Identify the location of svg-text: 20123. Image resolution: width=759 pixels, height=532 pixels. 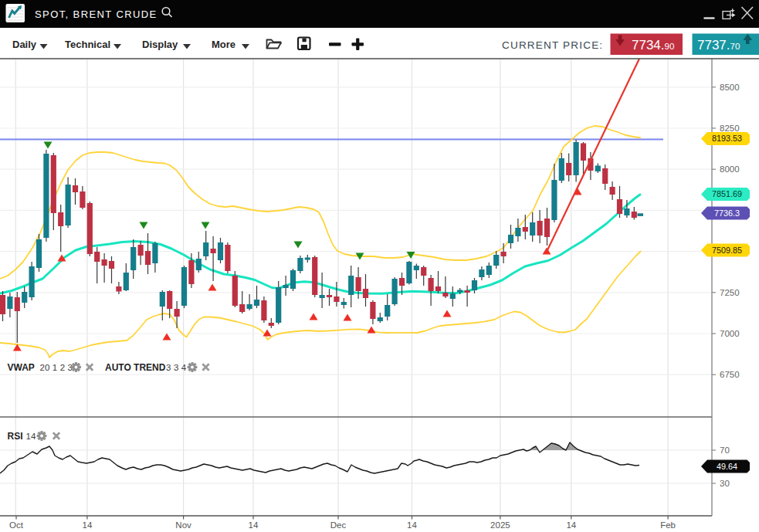
(57, 368).